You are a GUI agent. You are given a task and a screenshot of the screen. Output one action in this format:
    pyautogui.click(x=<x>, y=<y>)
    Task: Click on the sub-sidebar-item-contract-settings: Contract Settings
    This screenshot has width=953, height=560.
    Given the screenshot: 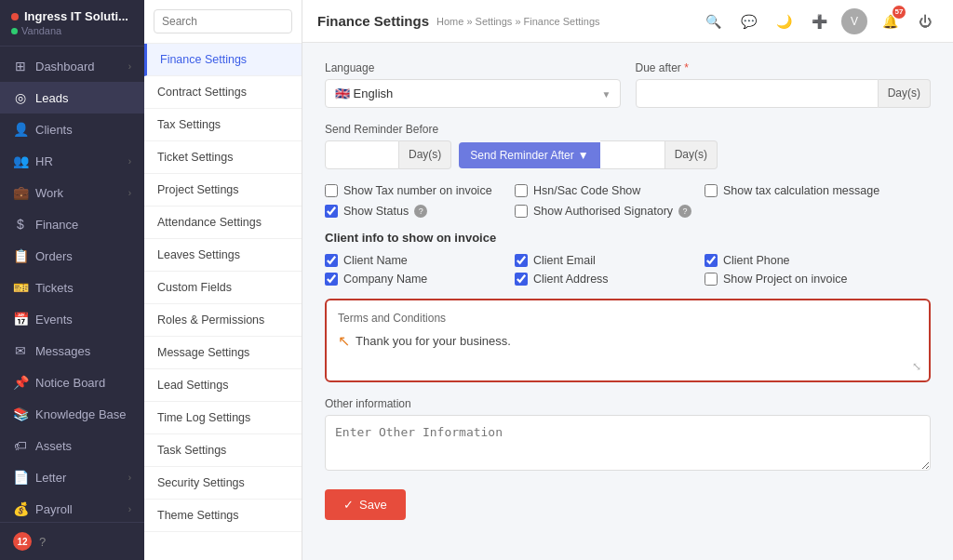 What is the action you would take?
    pyautogui.click(x=223, y=93)
    